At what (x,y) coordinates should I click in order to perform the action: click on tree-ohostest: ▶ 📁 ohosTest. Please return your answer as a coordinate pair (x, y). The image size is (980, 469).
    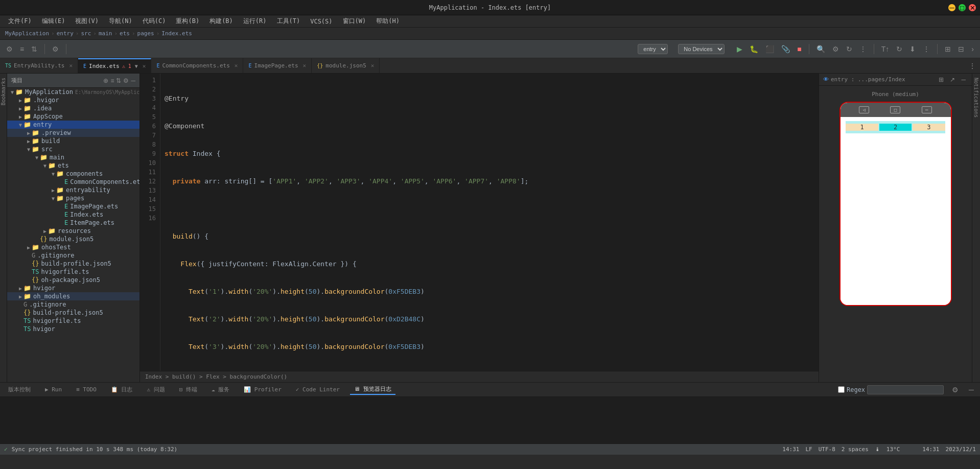
    Looking at the image, I should click on (74, 247).